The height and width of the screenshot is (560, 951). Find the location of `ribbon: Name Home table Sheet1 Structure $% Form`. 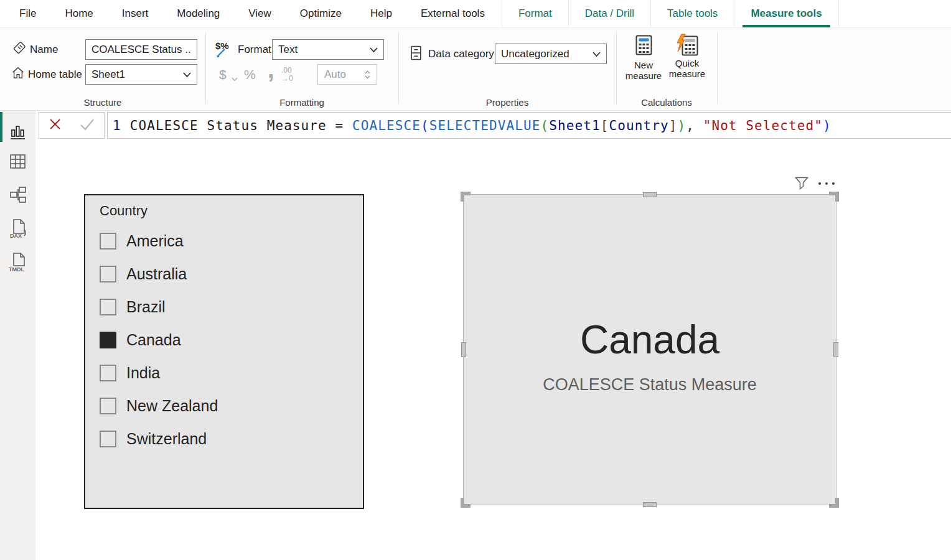

ribbon: Name Home table Sheet1 Structure $% Form is located at coordinates (476, 70).